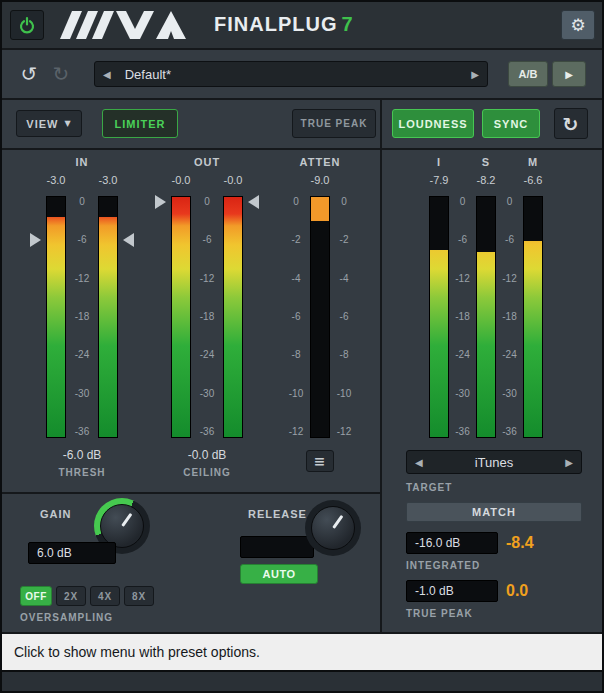  What do you see at coordinates (320, 461) in the screenshot?
I see `meter-menu-button: ≡` at bounding box center [320, 461].